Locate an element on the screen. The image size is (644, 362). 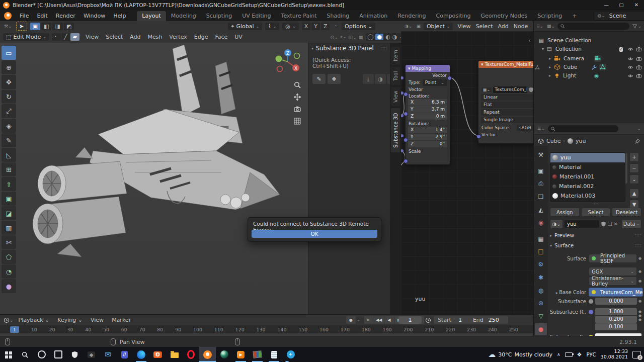
add-slot-button: + is located at coordinates (634, 157).